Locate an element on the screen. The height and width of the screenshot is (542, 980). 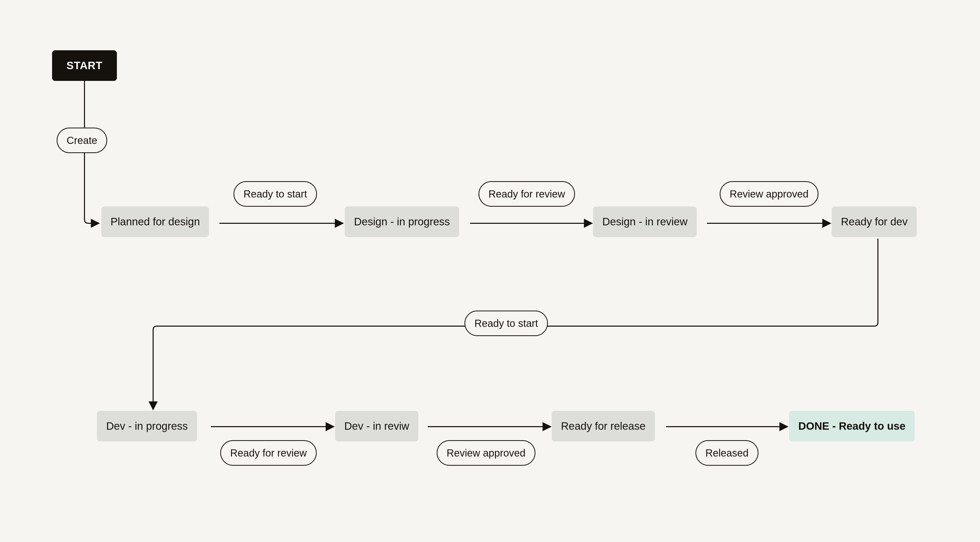
state-done: DONE - Ready to use is located at coordinates (852, 426).